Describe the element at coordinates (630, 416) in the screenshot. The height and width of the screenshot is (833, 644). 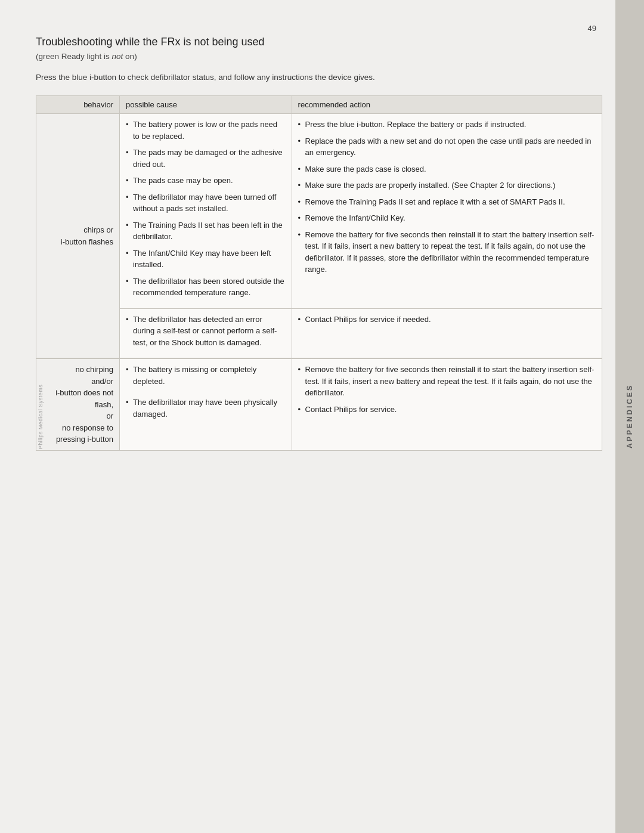
I see `appendices-label: APPENDICES` at that location.